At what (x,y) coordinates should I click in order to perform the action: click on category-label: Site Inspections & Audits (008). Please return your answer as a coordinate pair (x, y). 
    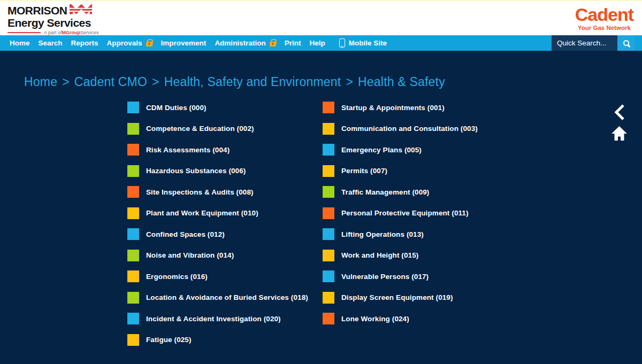
    Looking at the image, I should click on (200, 192).